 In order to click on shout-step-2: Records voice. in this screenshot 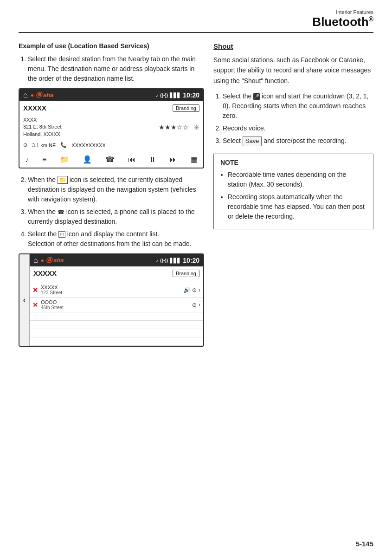, I will do `click(298, 128)`.